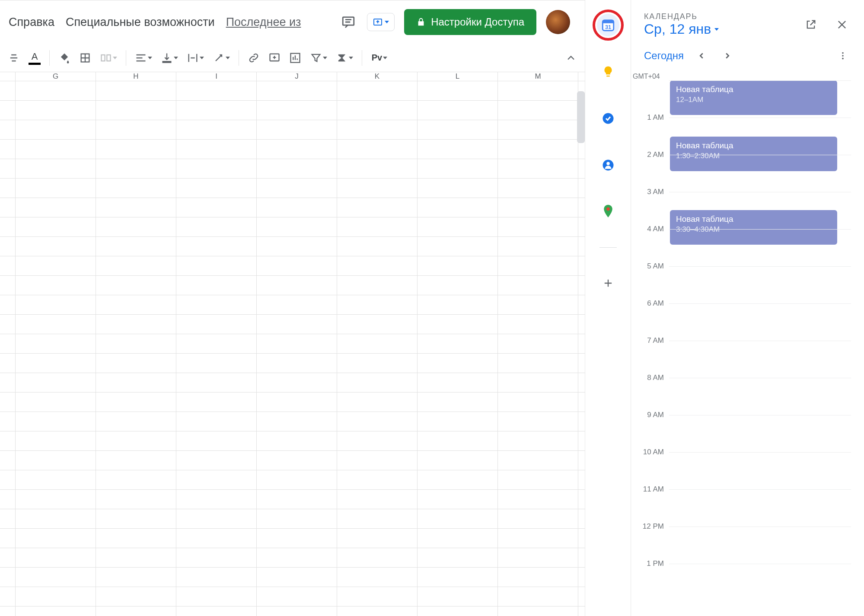  I want to click on filter-button, so click(319, 58).